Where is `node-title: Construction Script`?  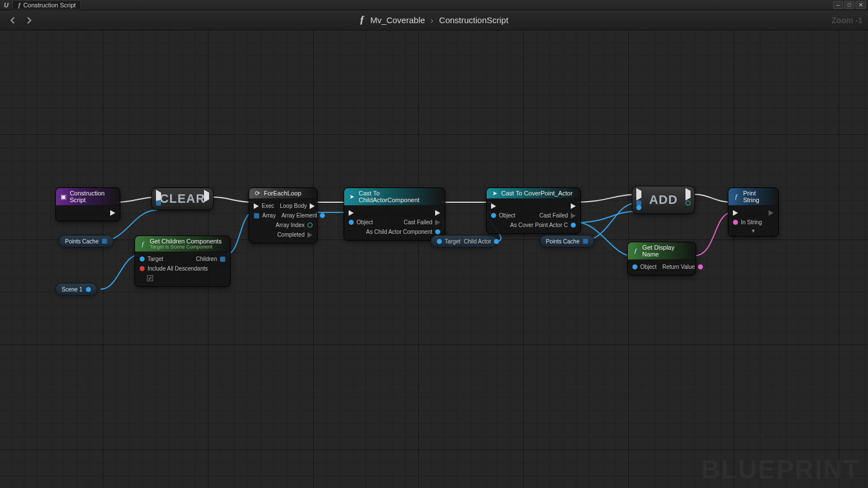
node-title: Construction Script is located at coordinates (93, 197).